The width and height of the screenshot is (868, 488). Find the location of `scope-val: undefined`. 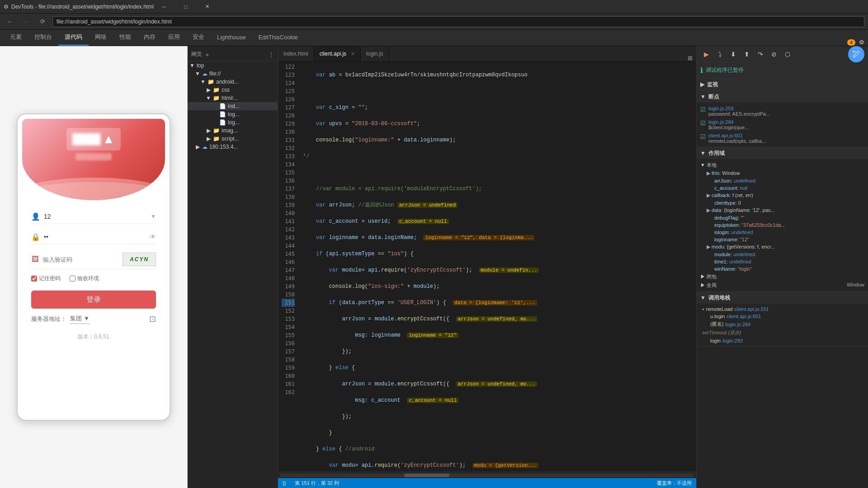

scope-val: undefined is located at coordinates (745, 181).